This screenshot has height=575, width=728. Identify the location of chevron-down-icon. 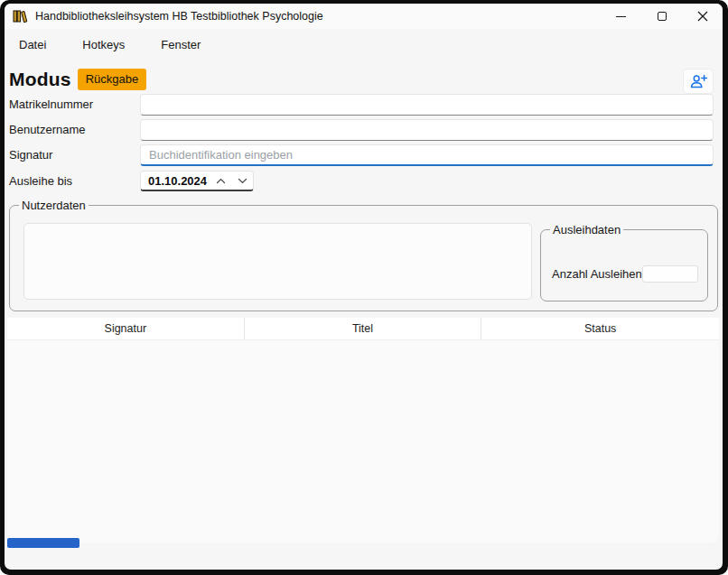
(242, 181).